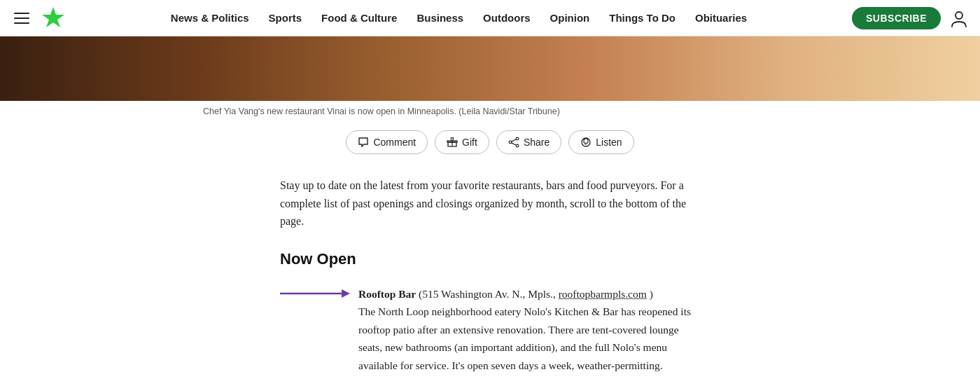  What do you see at coordinates (490, 330) in the screenshot?
I see `listing-item: Rooftop Bar (515 Washington Av. N., Mpls…` at bounding box center [490, 330].